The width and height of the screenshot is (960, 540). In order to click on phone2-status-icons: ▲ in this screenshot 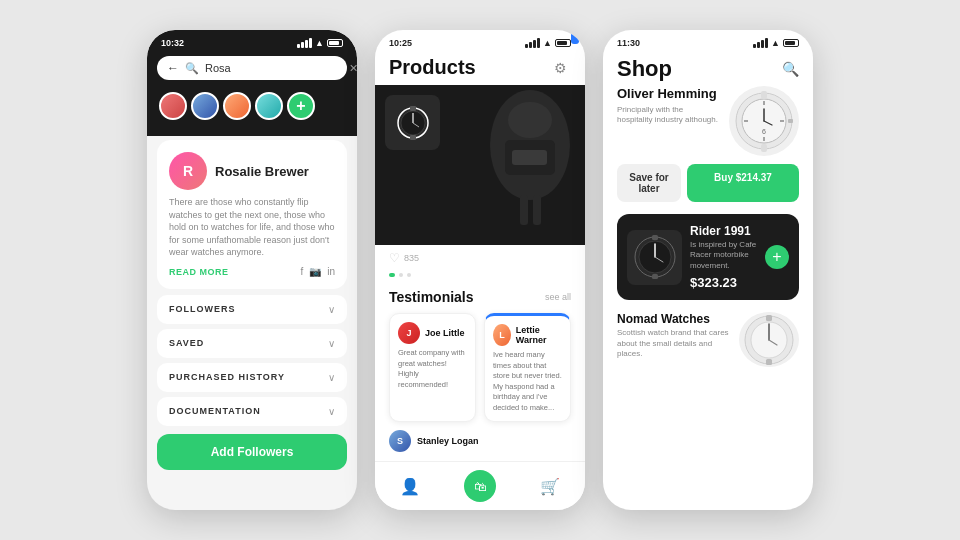, I will do `click(548, 43)`.